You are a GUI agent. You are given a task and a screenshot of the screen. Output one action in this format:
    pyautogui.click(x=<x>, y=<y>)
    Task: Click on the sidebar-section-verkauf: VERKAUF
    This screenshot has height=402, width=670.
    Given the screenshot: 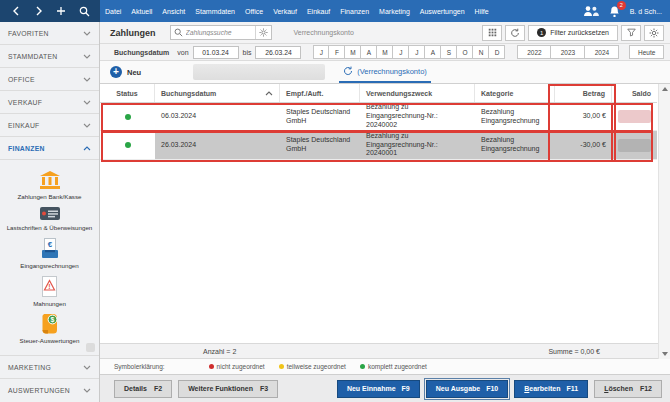 What is the action you would take?
    pyautogui.click(x=50, y=102)
    